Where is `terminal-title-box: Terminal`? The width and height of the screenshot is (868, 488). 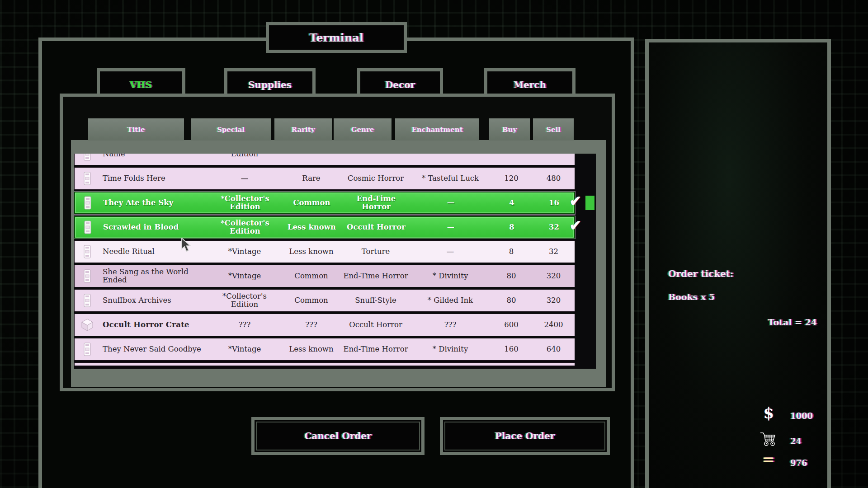 terminal-title-box: Terminal is located at coordinates (336, 38).